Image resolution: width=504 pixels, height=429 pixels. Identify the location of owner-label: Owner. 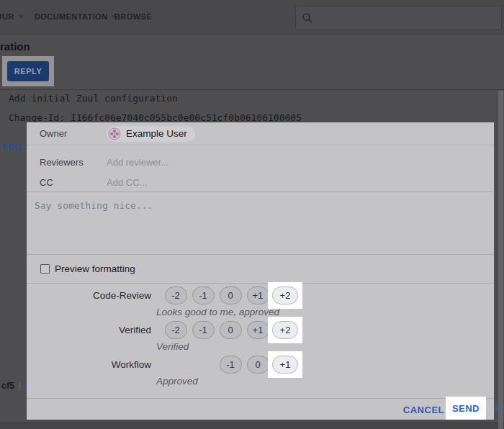
(73, 134).